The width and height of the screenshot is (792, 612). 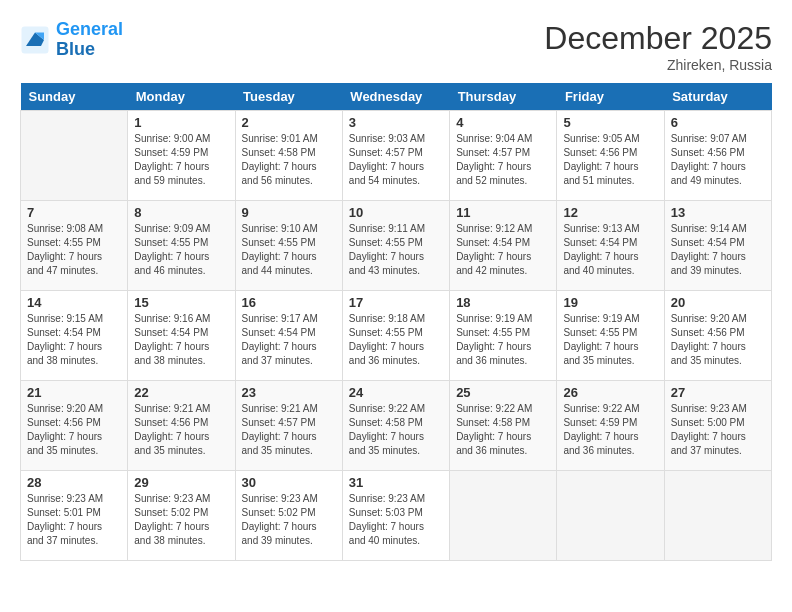 I want to click on day-number: 3, so click(x=396, y=122).